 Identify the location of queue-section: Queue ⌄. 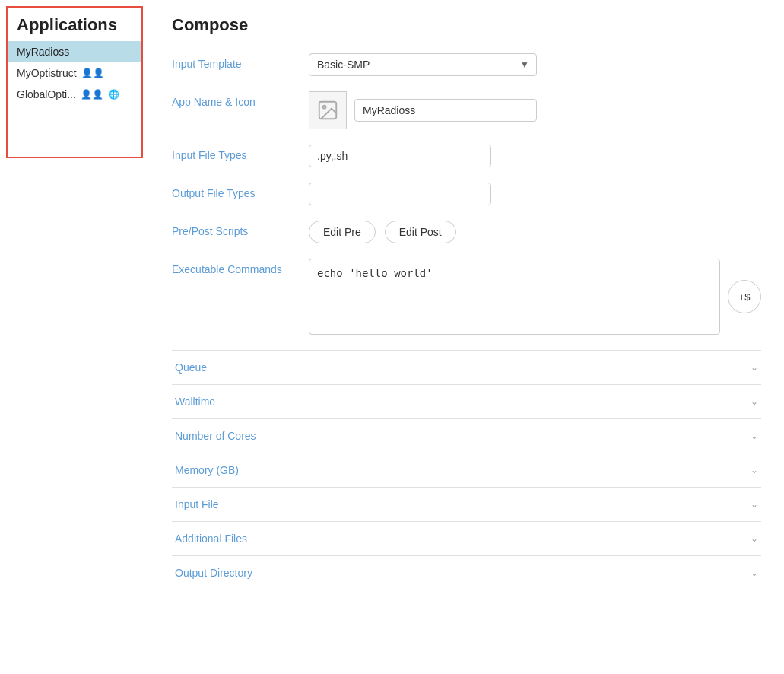
(467, 367).